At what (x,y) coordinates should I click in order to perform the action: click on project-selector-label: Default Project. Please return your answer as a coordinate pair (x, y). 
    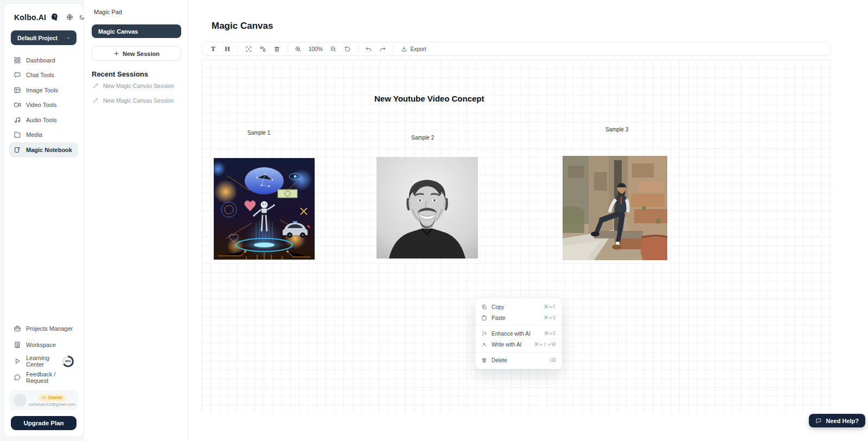
    Looking at the image, I should click on (37, 38).